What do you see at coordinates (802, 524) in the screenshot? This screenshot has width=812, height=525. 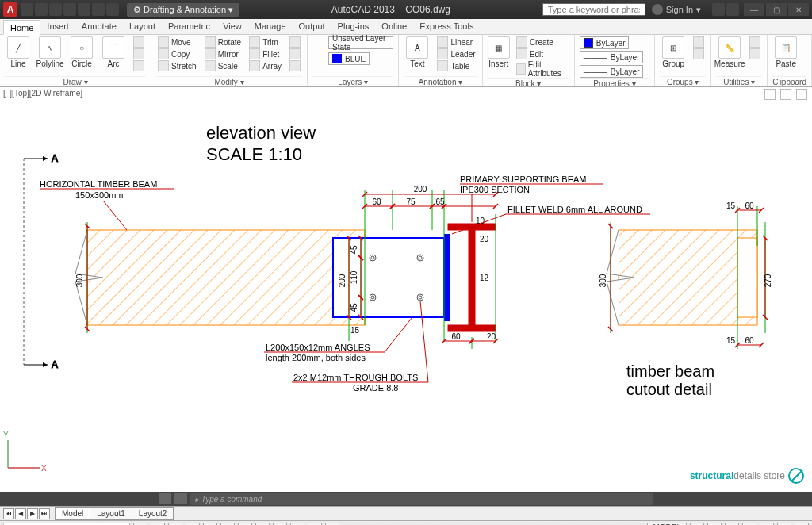 I see `clean-screen-icon` at bounding box center [802, 524].